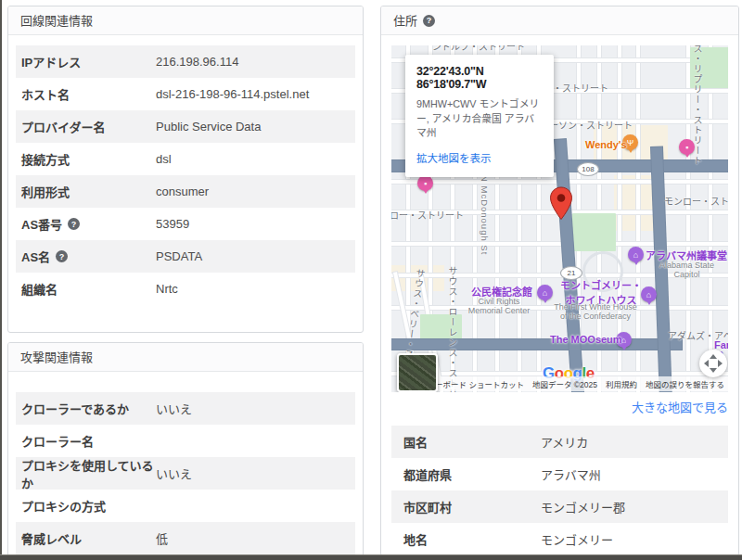 The width and height of the screenshot is (742, 560). What do you see at coordinates (208, 126) in the screenshot?
I see `row-value: Public Service Data` at bounding box center [208, 126].